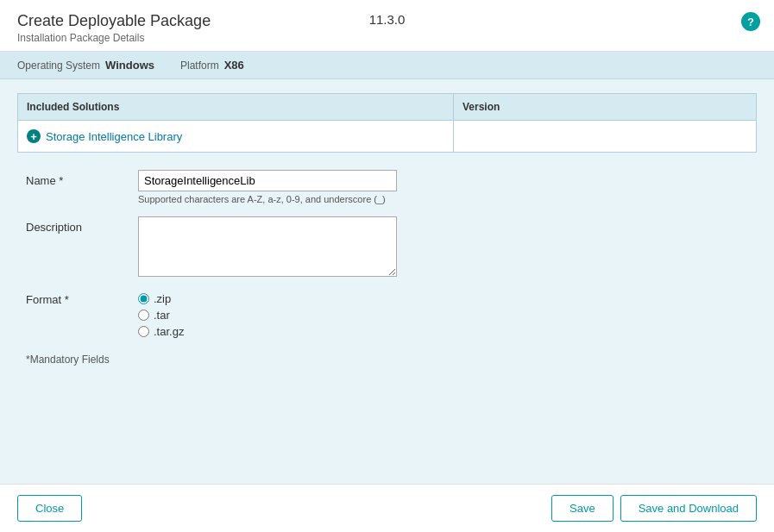 This screenshot has height=532, width=774. I want to click on mandatory-note: *Mandatory Fields, so click(387, 360).